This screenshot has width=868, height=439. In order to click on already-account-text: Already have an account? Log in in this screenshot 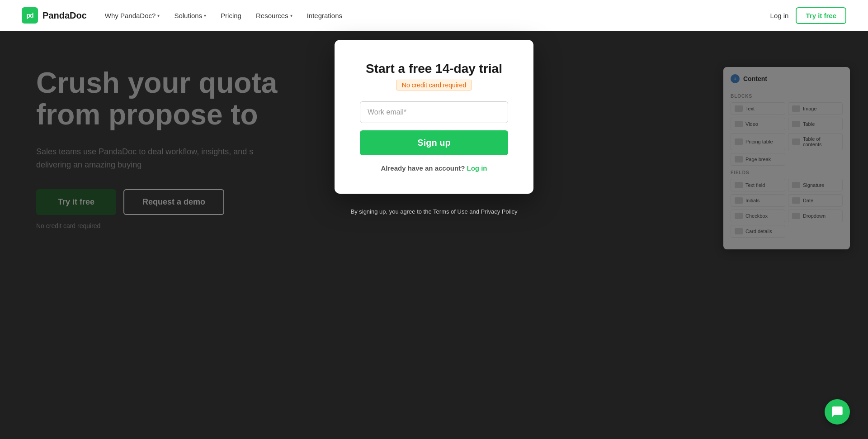, I will do `click(434, 168)`.